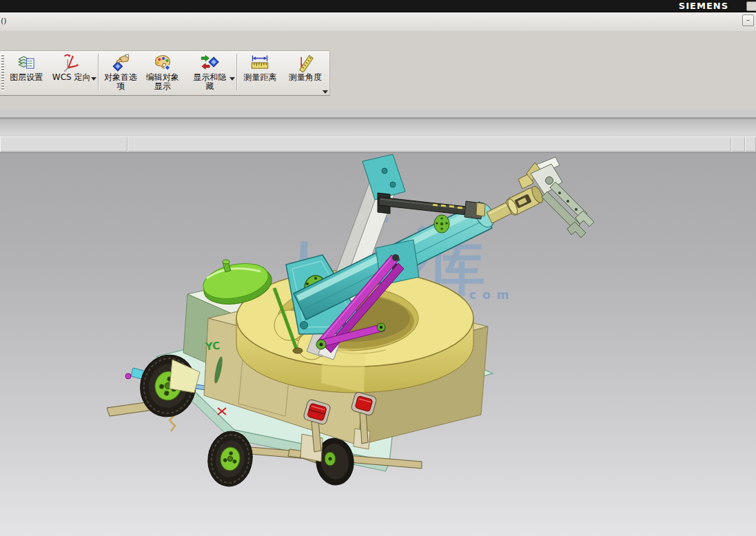 The image size is (756, 536). What do you see at coordinates (210, 63) in the screenshot?
I see `show-hide-icon` at bounding box center [210, 63].